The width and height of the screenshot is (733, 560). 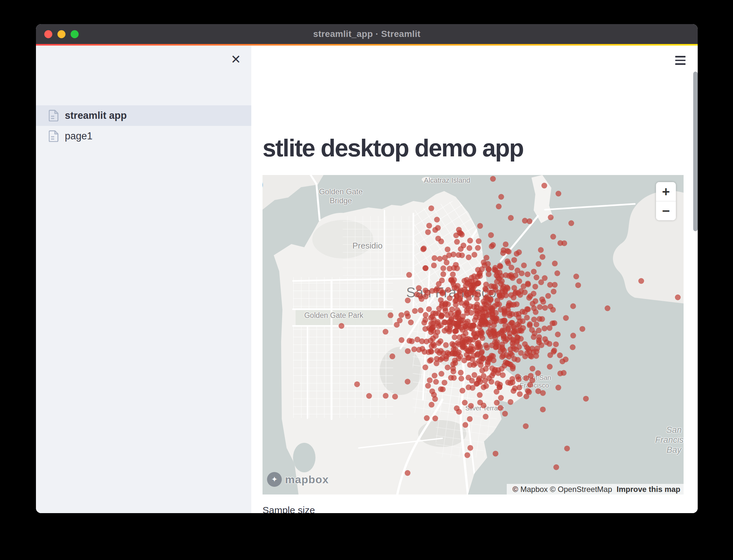 I want to click on scrollbar-thumb, so click(x=696, y=151).